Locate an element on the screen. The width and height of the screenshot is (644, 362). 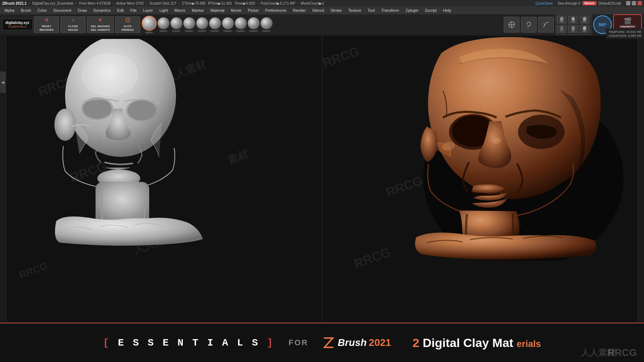
menu-texture: Texture is located at coordinates (355, 10).